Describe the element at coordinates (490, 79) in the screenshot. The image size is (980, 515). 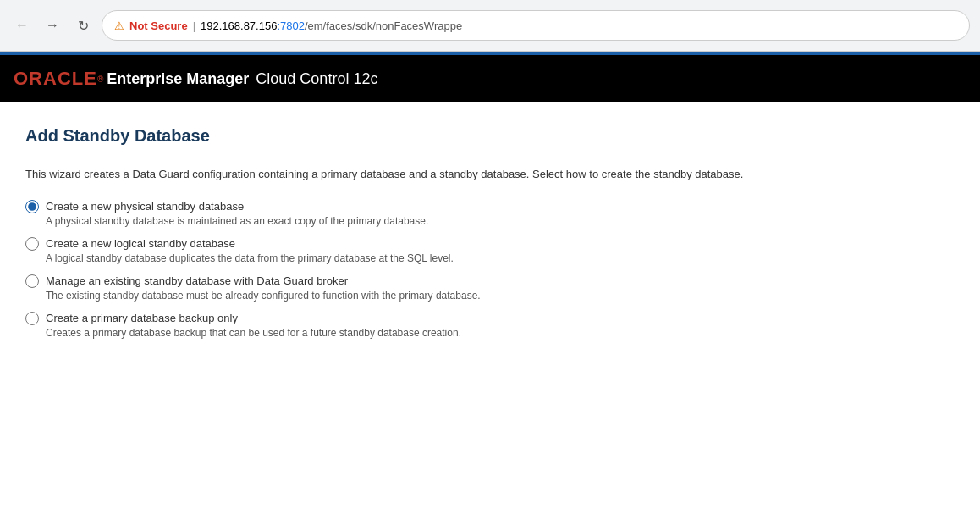
I see `oracle-header: ORACLE® Enterprise Manager Cloud Control…` at that location.